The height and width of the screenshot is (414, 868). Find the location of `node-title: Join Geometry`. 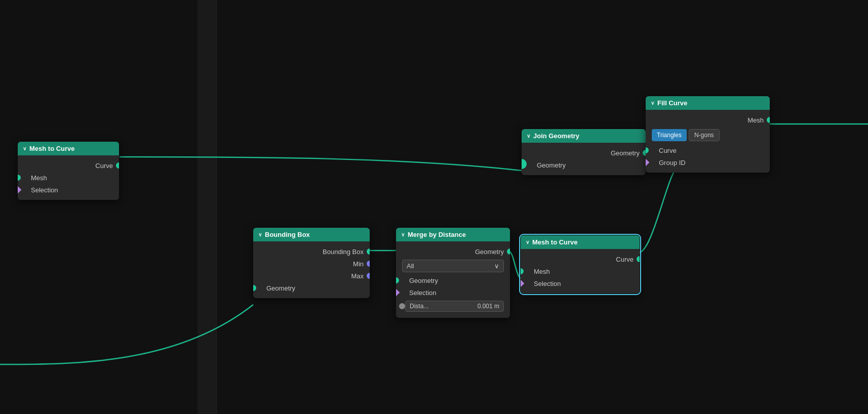

node-title: Join Geometry is located at coordinates (556, 136).